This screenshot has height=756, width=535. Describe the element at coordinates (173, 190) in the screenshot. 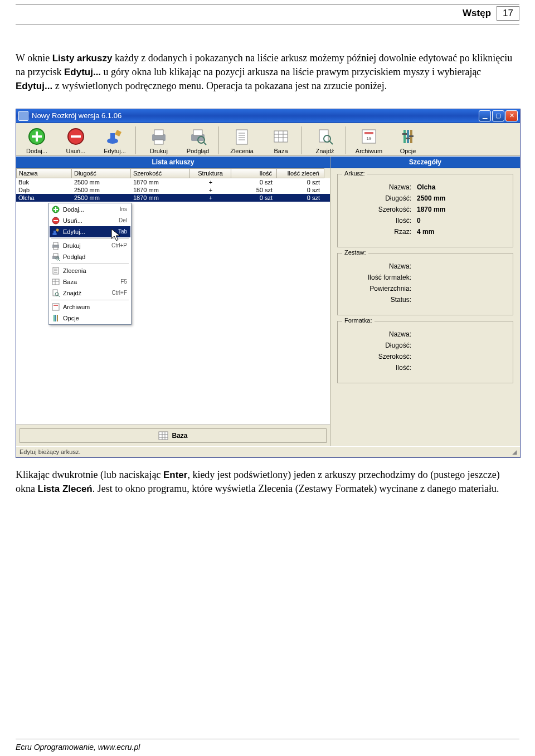

I see `table-row: Dąb2500 mm1870 mm+50 szt0 szt` at that location.